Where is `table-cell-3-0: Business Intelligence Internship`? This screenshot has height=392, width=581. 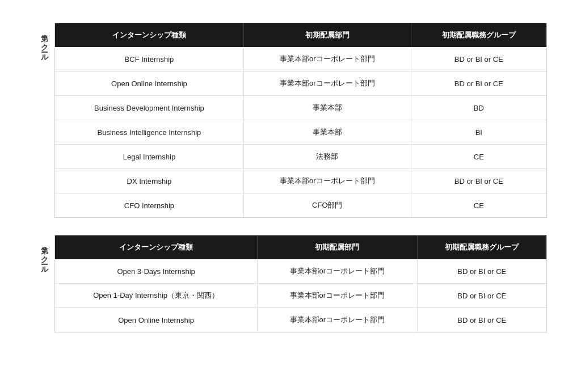
table-cell-3-0: Business Intelligence Internship is located at coordinates (149, 133).